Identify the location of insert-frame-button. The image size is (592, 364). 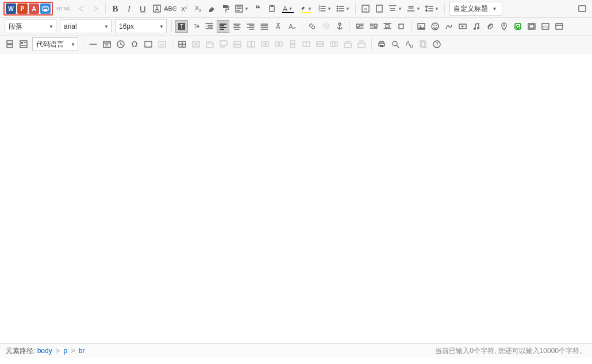
(532, 26).